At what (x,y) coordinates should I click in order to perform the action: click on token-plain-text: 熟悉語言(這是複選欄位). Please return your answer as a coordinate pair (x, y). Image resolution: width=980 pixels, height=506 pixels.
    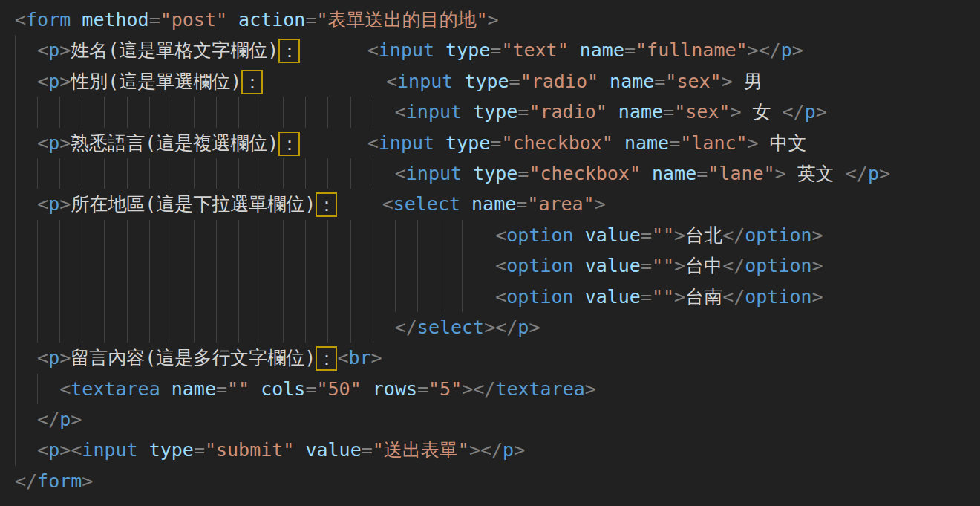
    Looking at the image, I should click on (174, 143).